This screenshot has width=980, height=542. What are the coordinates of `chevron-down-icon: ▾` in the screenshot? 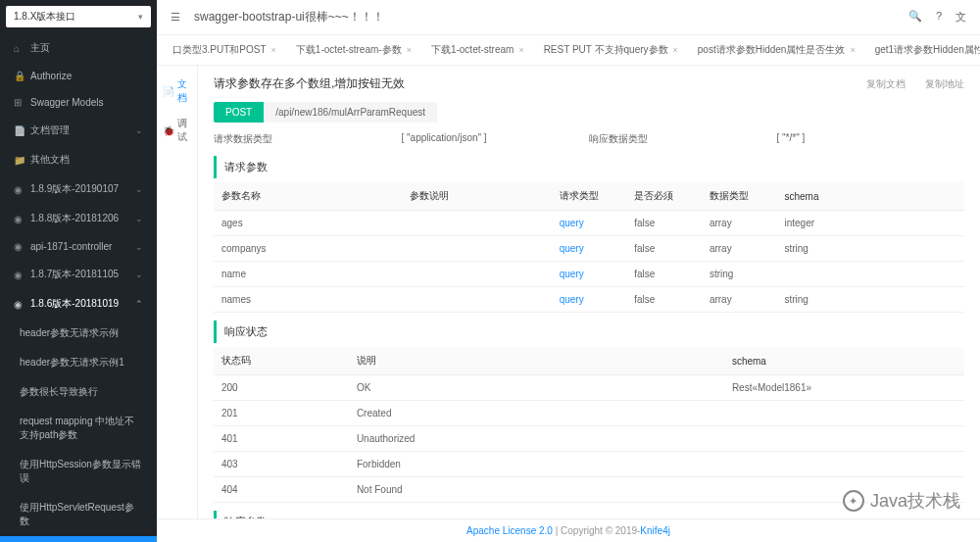 It's located at (141, 17).